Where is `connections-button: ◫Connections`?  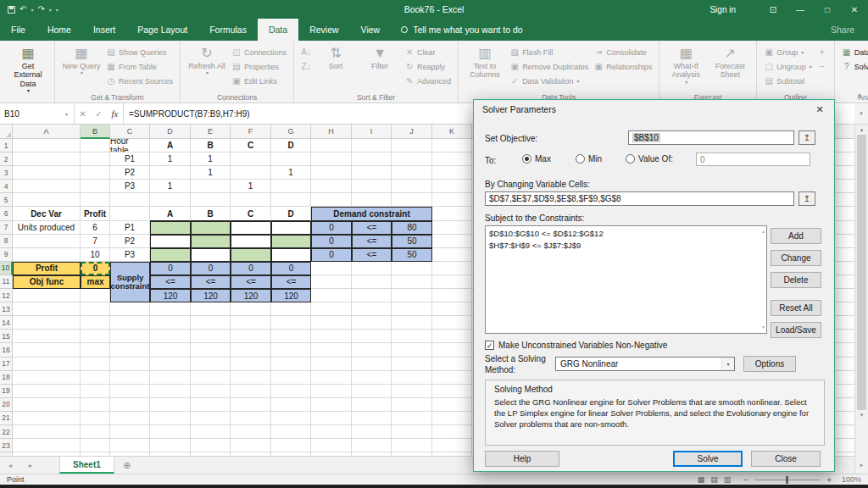
connections-button: ◫Connections is located at coordinates (259, 53).